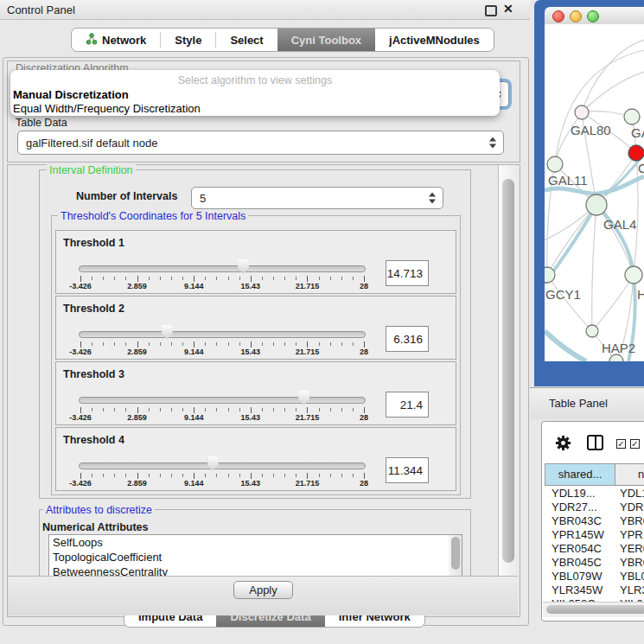  Describe the element at coordinates (407, 273) in the screenshot. I see `threshold-value-field: 14.713` at that location.